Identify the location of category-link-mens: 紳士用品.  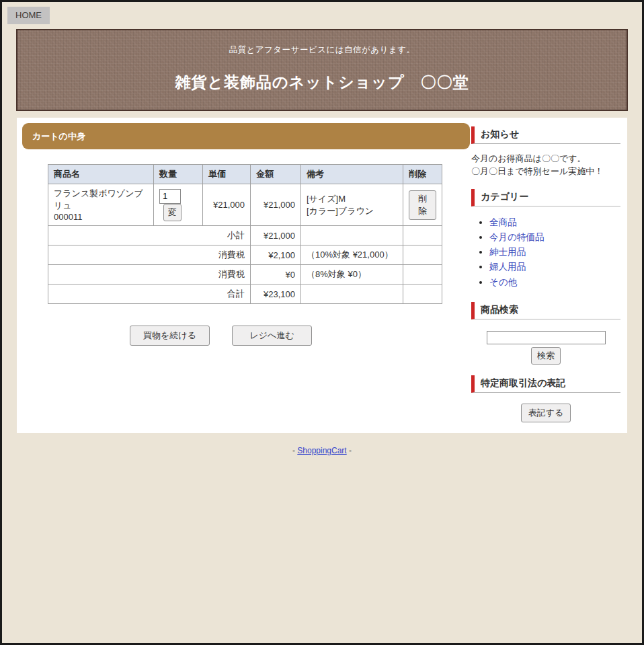
(508, 252).